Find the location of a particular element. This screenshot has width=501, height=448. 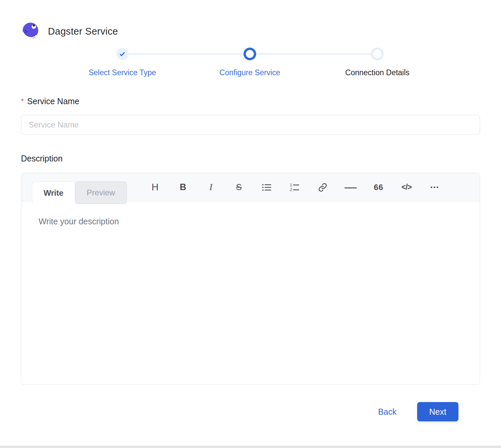

editor-toolbar: Write Preview H B I S 1 2 is located at coordinates (250, 187).